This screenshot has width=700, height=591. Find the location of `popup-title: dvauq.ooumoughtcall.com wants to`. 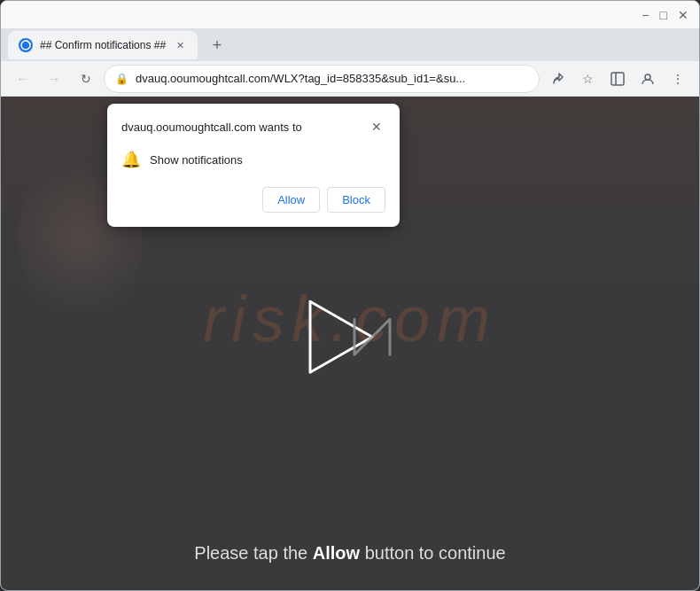

popup-title: dvauq.ooumoughtcall.com wants to is located at coordinates (212, 128).